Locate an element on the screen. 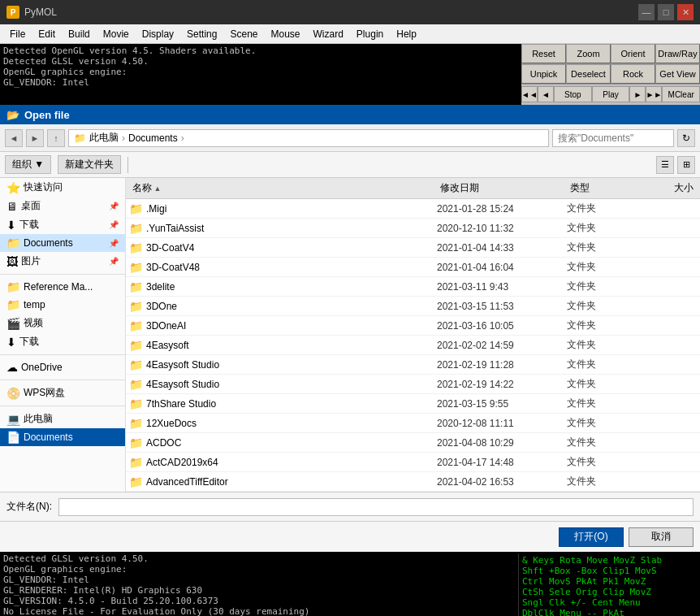 This screenshot has height=616, width=700. file-name: 3DOneAI is located at coordinates (292, 326).